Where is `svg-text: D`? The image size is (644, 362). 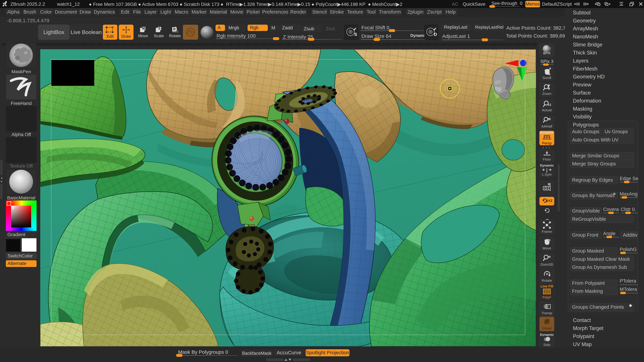
svg-text: D is located at coordinates (436, 34).